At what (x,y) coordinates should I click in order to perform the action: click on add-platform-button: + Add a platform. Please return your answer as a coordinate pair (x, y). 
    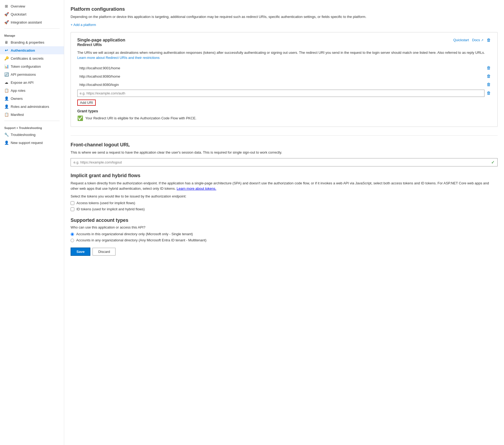
    Looking at the image, I should click on (83, 25).